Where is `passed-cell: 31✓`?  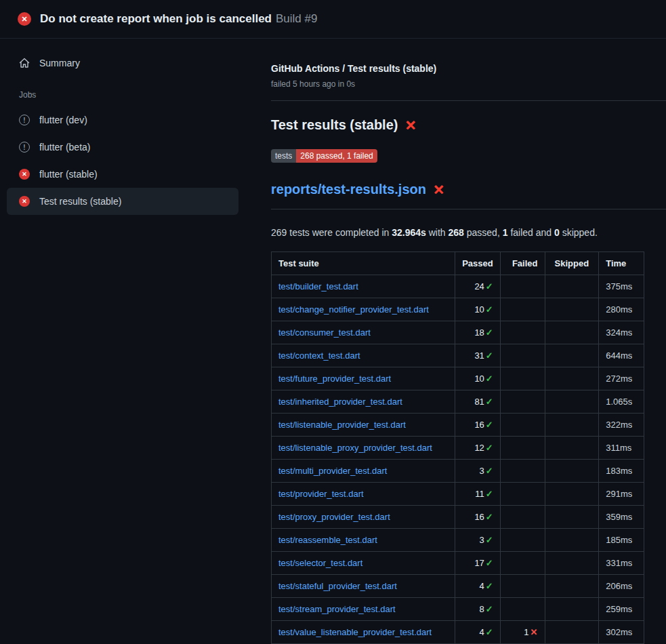
passed-cell: 31✓ is located at coordinates (478, 356).